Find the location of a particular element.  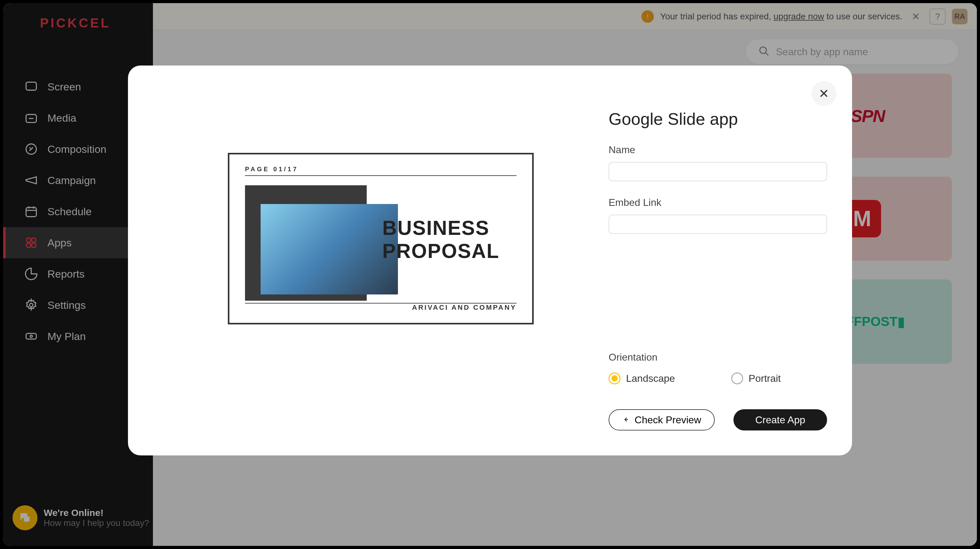

slide-title-2: PROPOSAL is located at coordinates (441, 251).